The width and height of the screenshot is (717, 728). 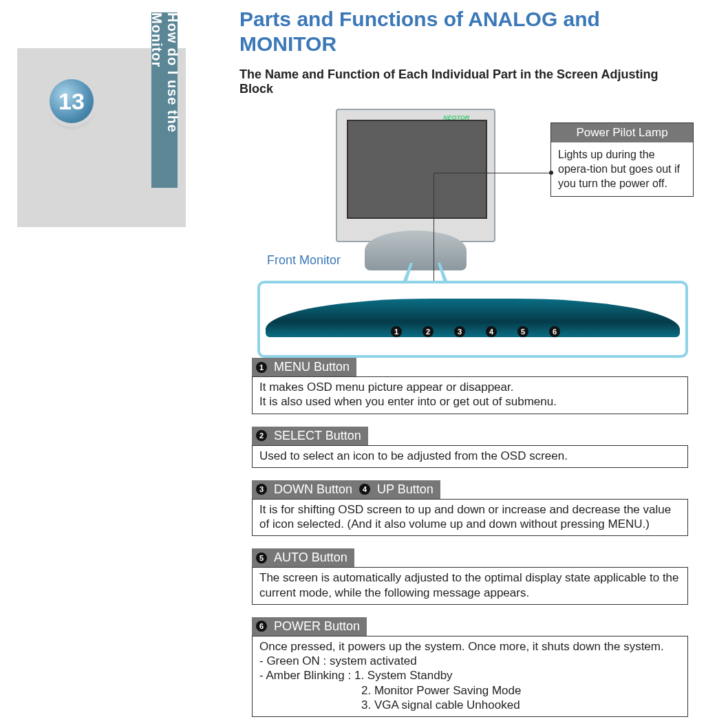 I want to click on section: 3DOWN Button4UP ButtonIt is for shifting…, so click(x=470, y=508).